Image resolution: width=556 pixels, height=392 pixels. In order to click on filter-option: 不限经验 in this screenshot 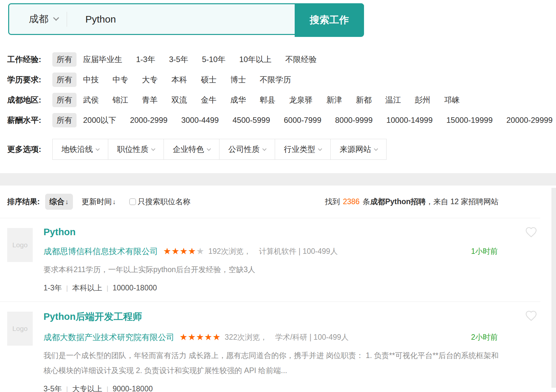, I will do `click(301, 59)`.